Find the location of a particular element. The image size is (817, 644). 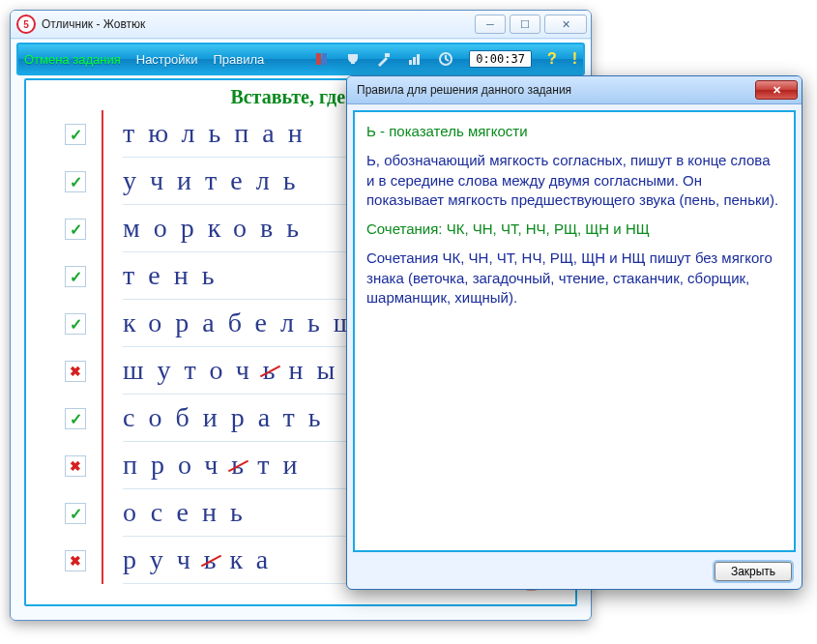

menu-cancel-task: Отмена задания is located at coordinates (73, 60).